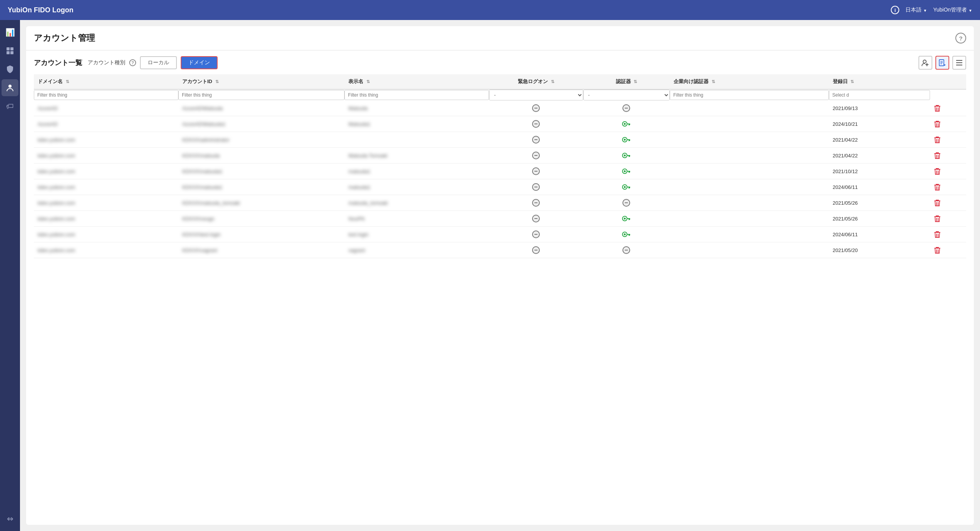 The image size is (980, 531). What do you see at coordinates (948, 95) in the screenshot?
I see `filter-cell-action` at bounding box center [948, 95].